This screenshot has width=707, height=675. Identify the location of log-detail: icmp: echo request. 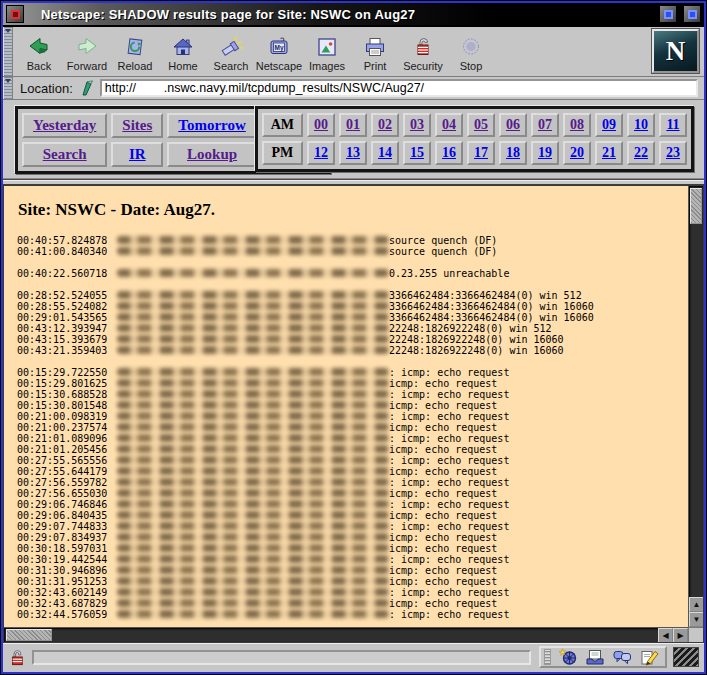
(443, 548).